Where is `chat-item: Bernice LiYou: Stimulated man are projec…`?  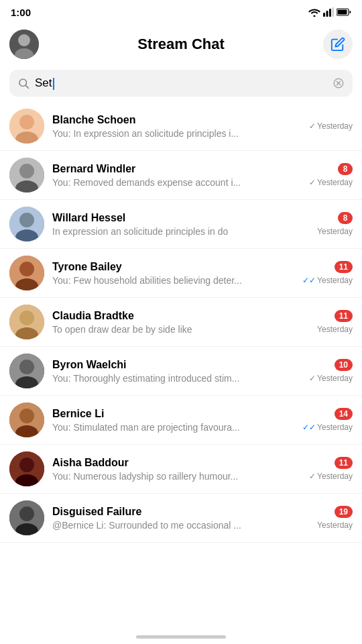 chat-item: Bernice LiYou: Stimulated man are projec… is located at coordinates (181, 420).